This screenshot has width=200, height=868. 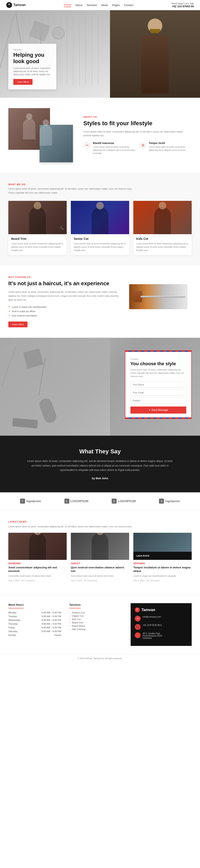 What do you see at coordinates (162, 576) in the screenshot?
I see `news-desc-3: Lorem in risque non reprehenderit in vol…` at bounding box center [162, 576].